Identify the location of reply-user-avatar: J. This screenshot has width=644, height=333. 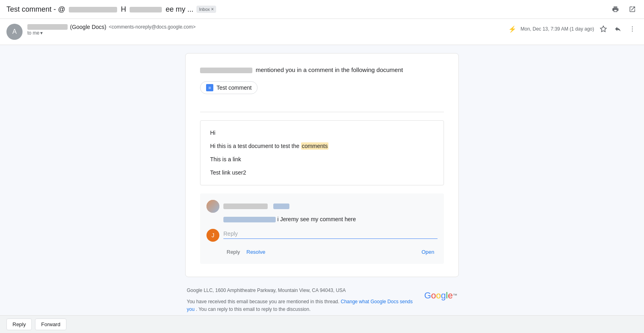
(213, 235).